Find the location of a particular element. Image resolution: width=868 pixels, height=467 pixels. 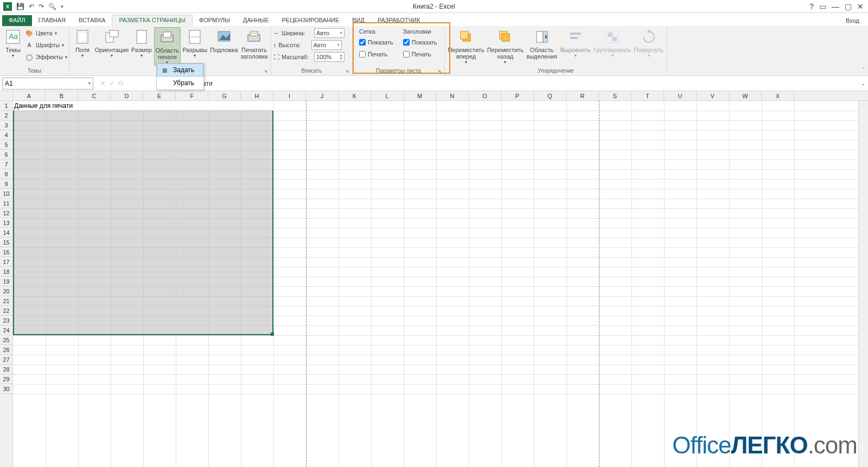

tab-page-layout: РАЗМЕТКА СТРАНИЦЫ is located at coordinates (152, 21).